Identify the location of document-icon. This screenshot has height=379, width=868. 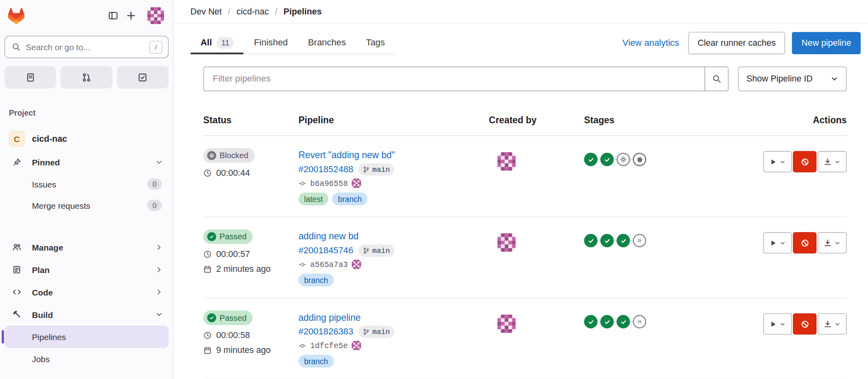
(31, 77).